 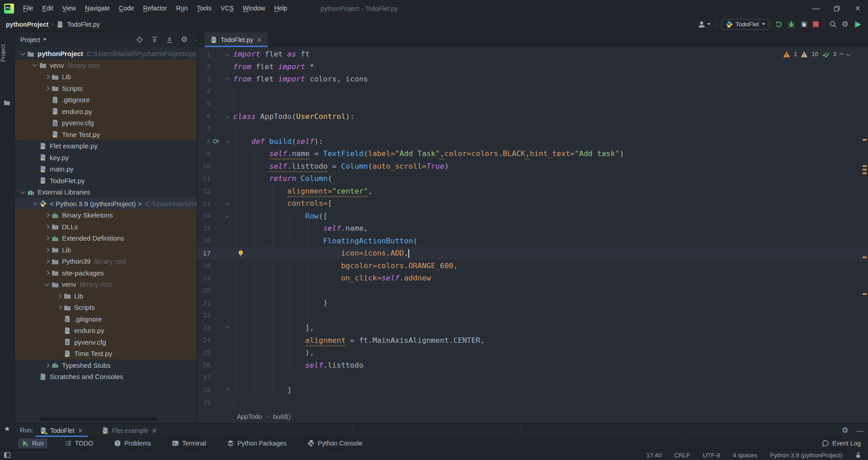 I want to click on line-number: 12, so click(x=204, y=191).